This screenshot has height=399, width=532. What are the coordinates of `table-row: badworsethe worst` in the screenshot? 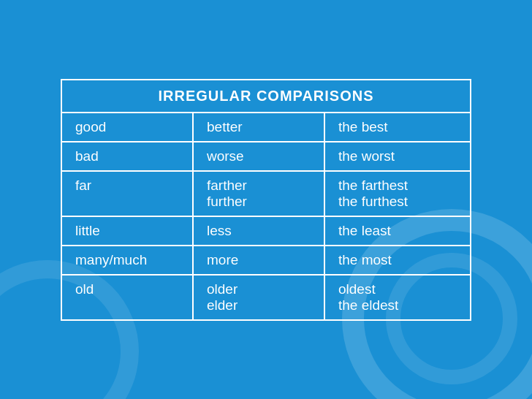 It's located at (266, 156).